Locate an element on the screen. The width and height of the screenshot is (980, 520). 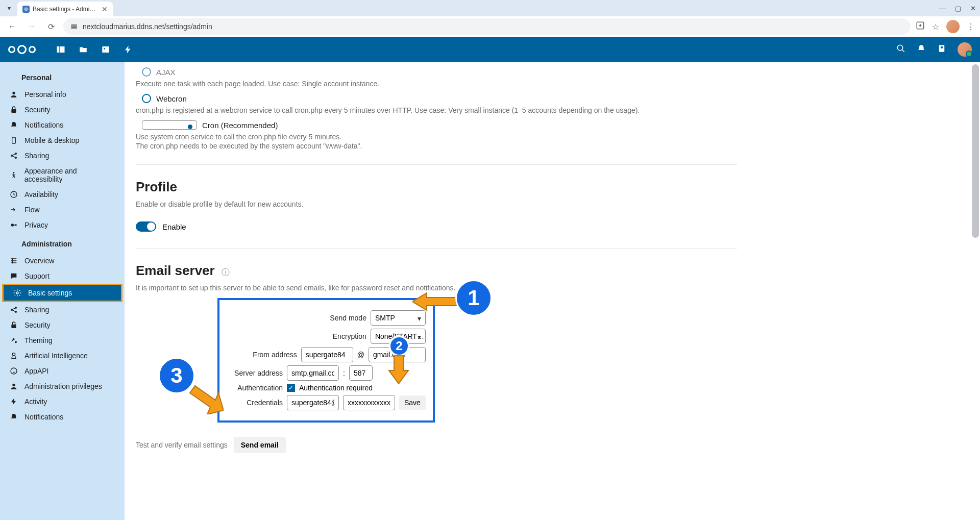
profile-toggle is located at coordinates (146, 227).